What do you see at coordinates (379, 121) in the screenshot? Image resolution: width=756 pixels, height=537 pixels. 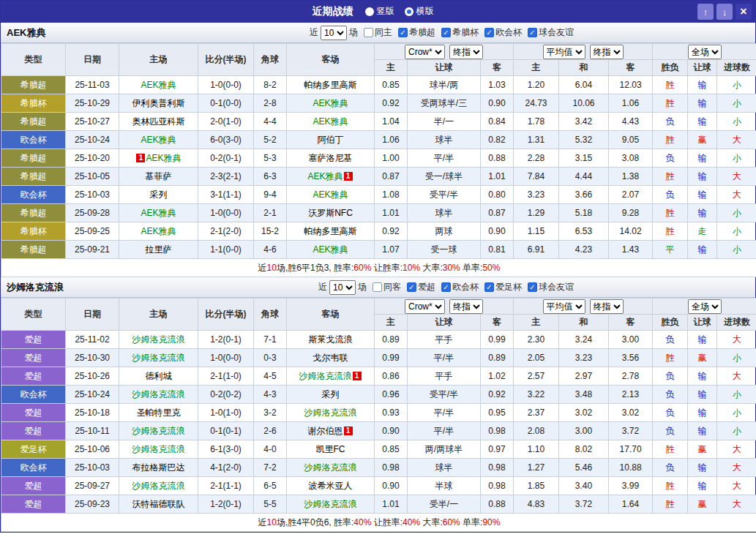 I see `match-row: 希腊超25-10-27奥林匹亚科斯2-0(1-0)4-4AEK雅典1.04半/一…` at bounding box center [379, 121].